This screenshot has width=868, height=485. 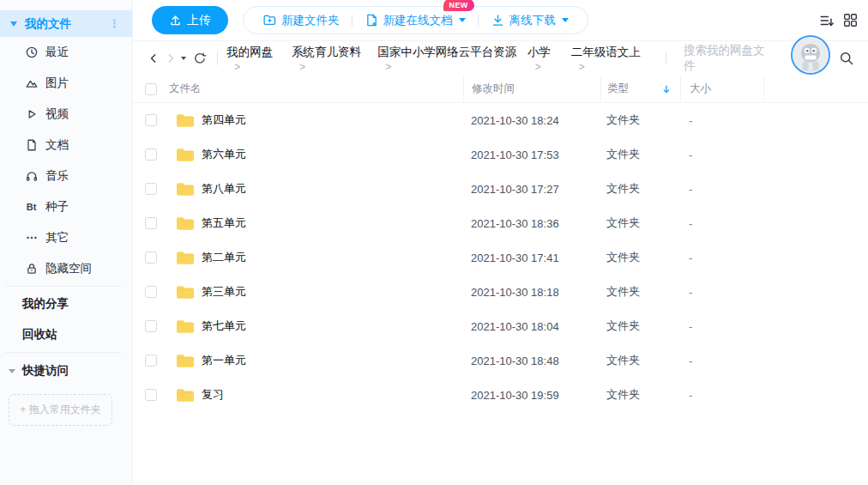 What do you see at coordinates (298, 120) in the screenshot?
I see `row-name-cell: 第四单元` at bounding box center [298, 120].